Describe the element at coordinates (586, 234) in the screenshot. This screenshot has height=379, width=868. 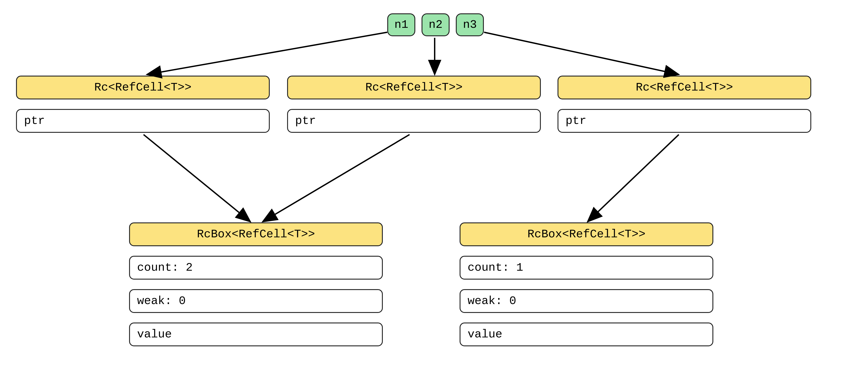
I see `rcbox-header-right: RcBox<RefCell<T>>` at that location.